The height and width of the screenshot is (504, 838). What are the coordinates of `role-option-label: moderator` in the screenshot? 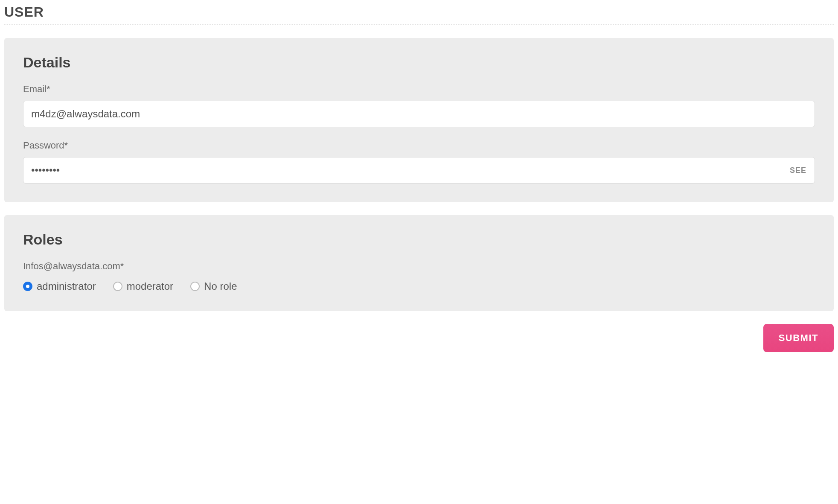 It's located at (150, 286).